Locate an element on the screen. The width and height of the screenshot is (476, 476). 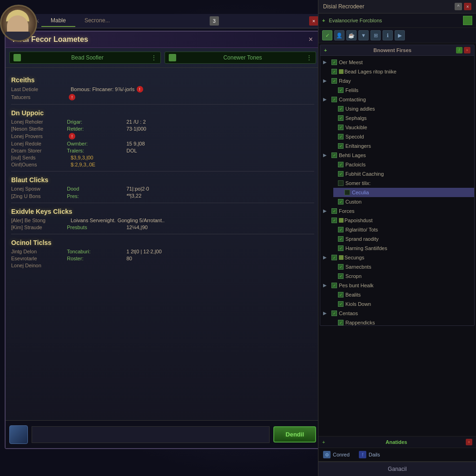
toolbar-grid-btn: ⊞ is located at coordinates (376, 35).